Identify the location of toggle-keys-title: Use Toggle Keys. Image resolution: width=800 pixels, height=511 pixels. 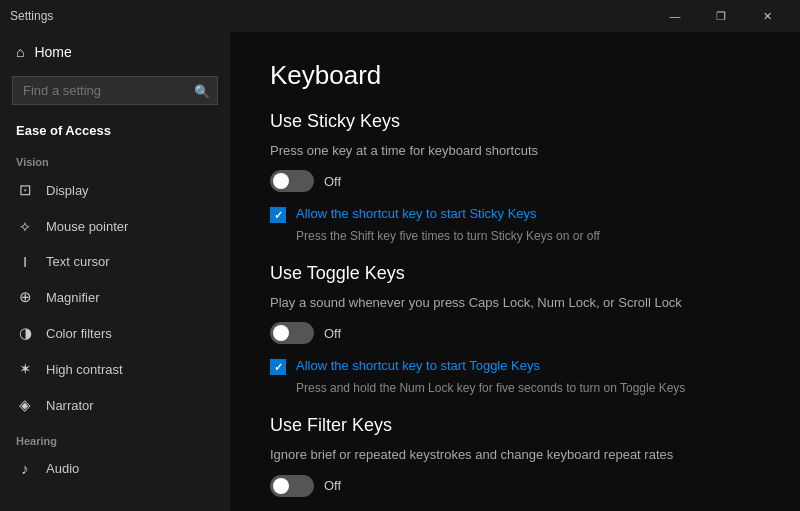
(515, 274).